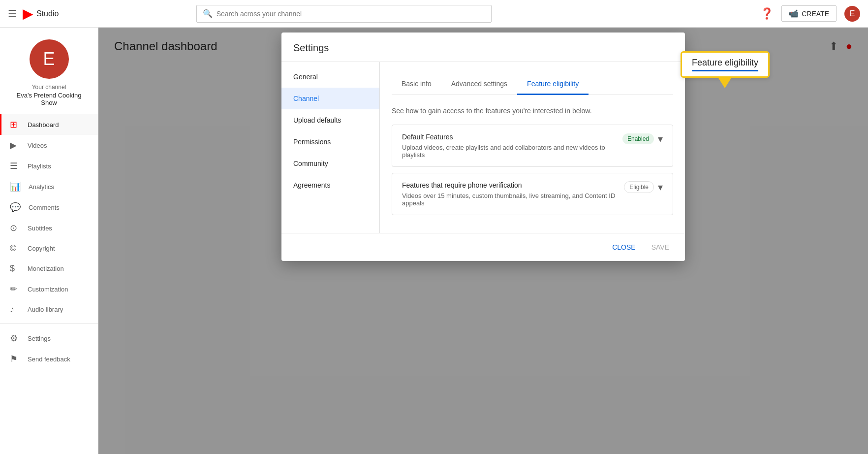 This screenshot has width=868, height=454. I want to click on sidebar-item-feedback: ⚑ Send feedback, so click(49, 359).